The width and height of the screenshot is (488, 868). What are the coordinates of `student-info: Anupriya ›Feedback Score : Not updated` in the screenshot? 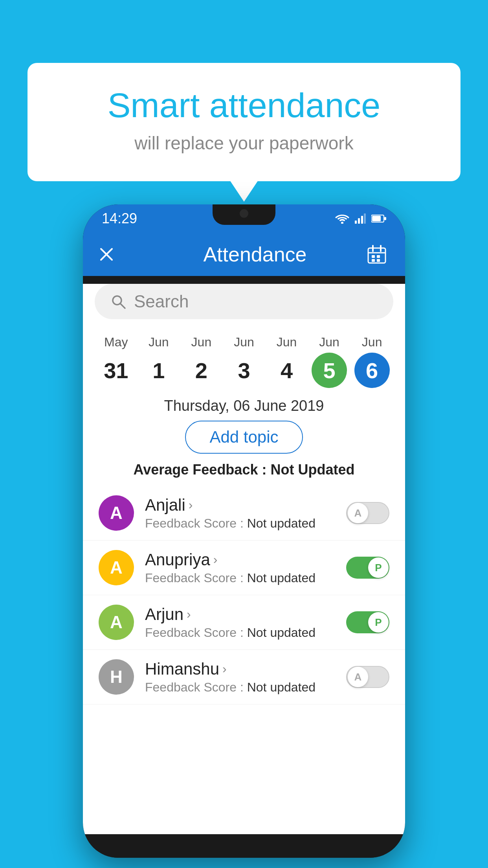 It's located at (240, 568).